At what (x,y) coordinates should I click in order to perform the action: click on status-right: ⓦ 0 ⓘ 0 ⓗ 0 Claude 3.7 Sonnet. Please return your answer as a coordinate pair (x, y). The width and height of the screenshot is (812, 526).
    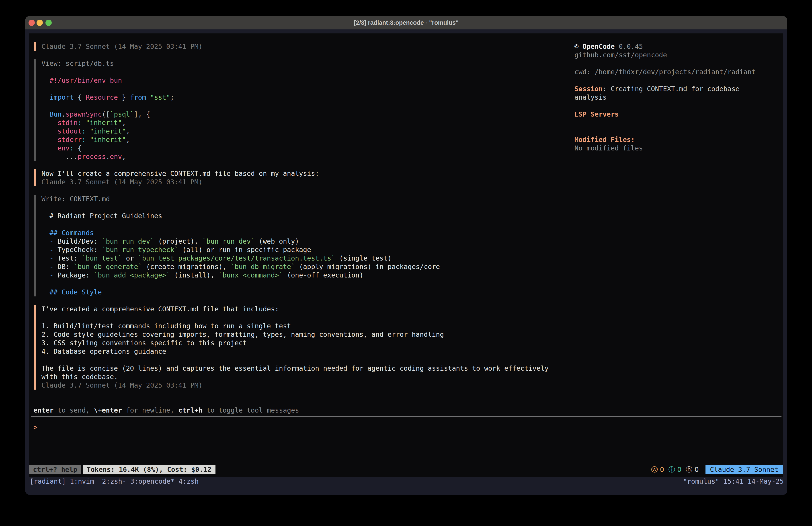
    Looking at the image, I should click on (717, 470).